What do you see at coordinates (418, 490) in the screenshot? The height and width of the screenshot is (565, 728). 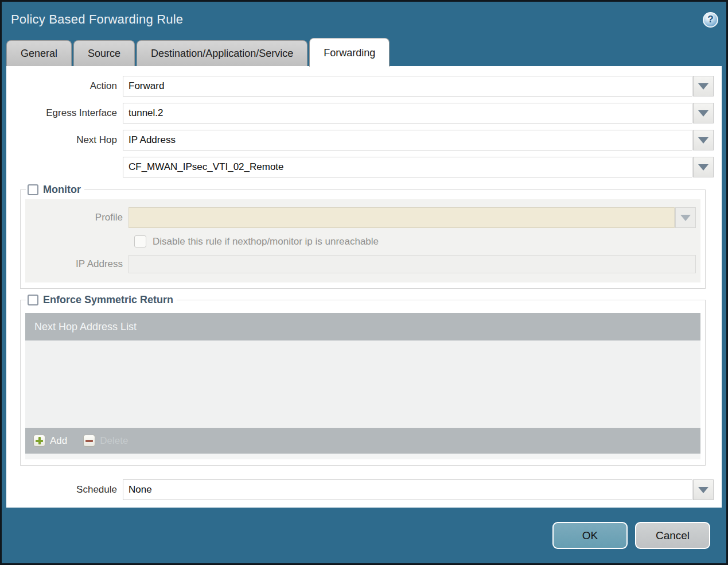 I see `schedule-combo: None` at bounding box center [418, 490].